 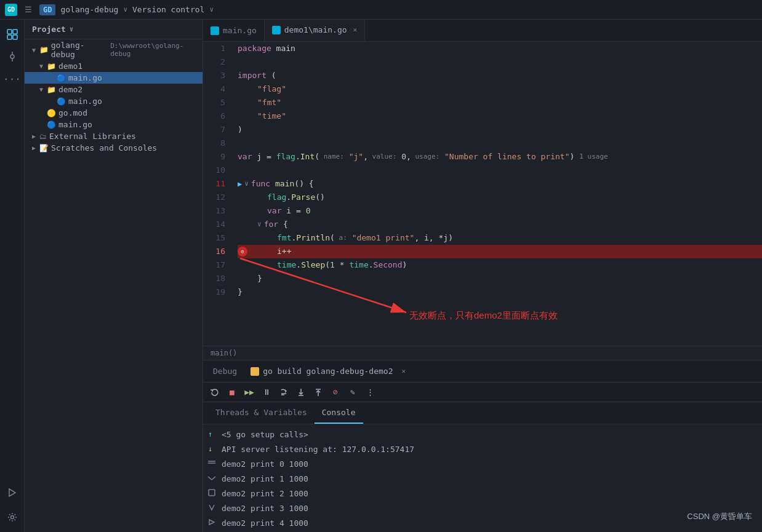 I want to click on menu-icon: ☰, so click(x=28, y=10).